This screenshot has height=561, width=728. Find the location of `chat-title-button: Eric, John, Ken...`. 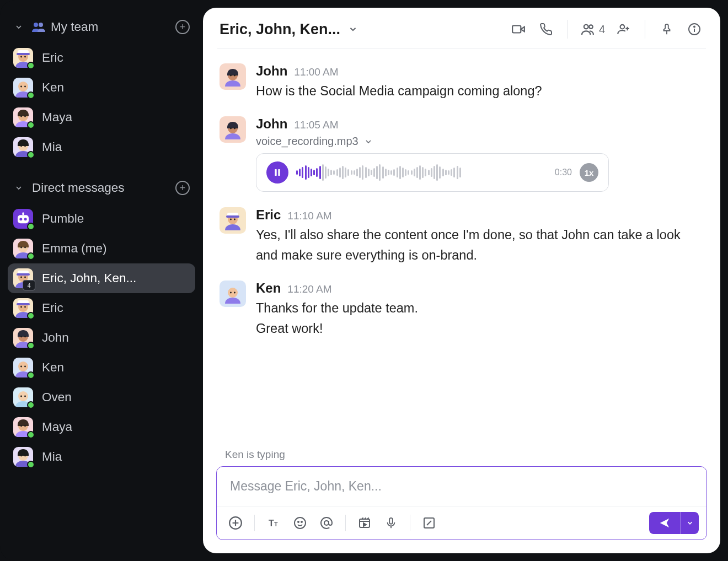

chat-title-button: Eric, John, Ken... is located at coordinates (361, 30).